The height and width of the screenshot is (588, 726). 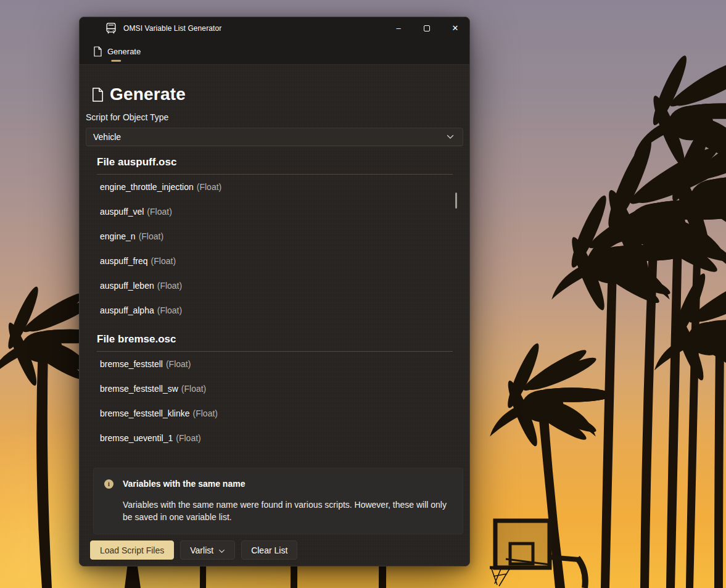 What do you see at coordinates (275, 162) in the screenshot?
I see `section-title: File auspuff.osc` at bounding box center [275, 162].